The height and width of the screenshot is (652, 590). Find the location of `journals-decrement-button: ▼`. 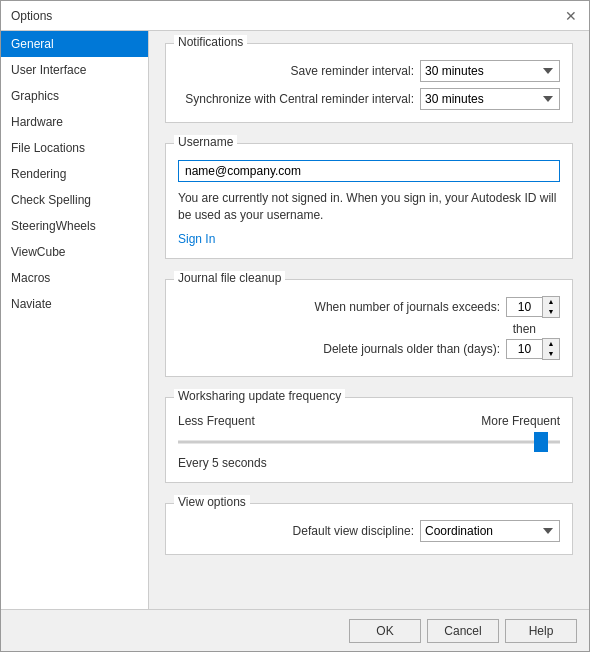

journals-decrement-button: ▼ is located at coordinates (551, 312).